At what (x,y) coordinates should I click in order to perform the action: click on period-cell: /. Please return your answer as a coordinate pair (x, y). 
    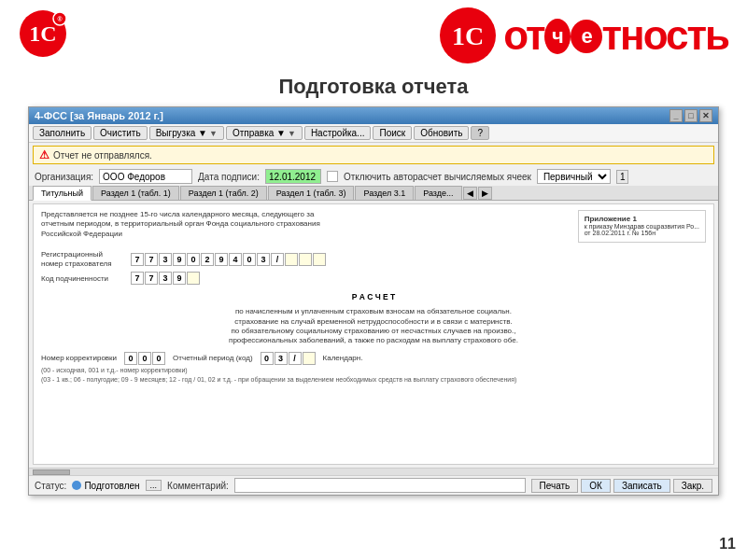
    Looking at the image, I should click on (295, 358).